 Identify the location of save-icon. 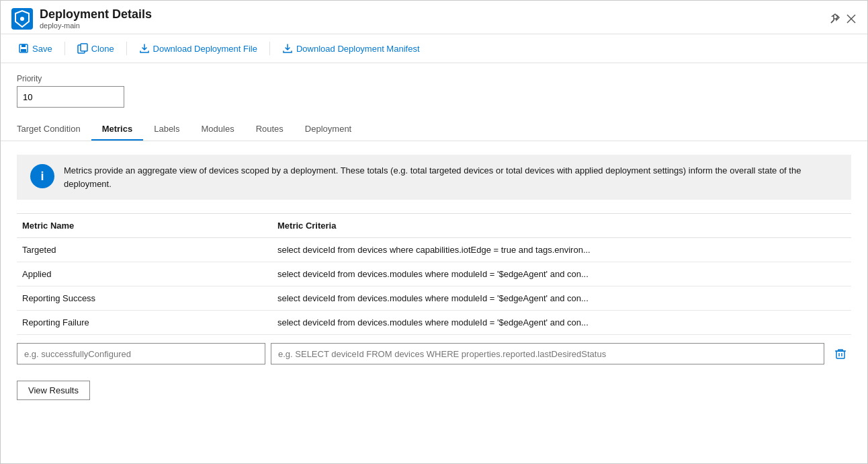
(24, 48).